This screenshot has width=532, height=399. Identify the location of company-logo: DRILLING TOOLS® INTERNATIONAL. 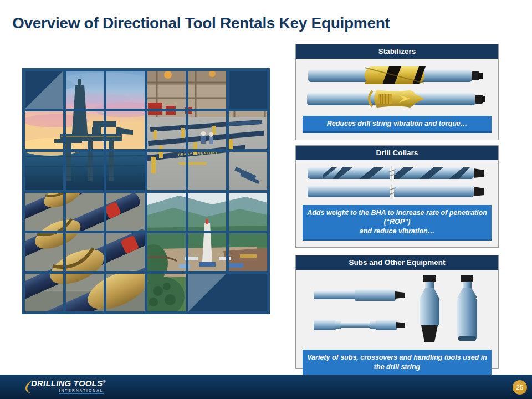
(65, 386).